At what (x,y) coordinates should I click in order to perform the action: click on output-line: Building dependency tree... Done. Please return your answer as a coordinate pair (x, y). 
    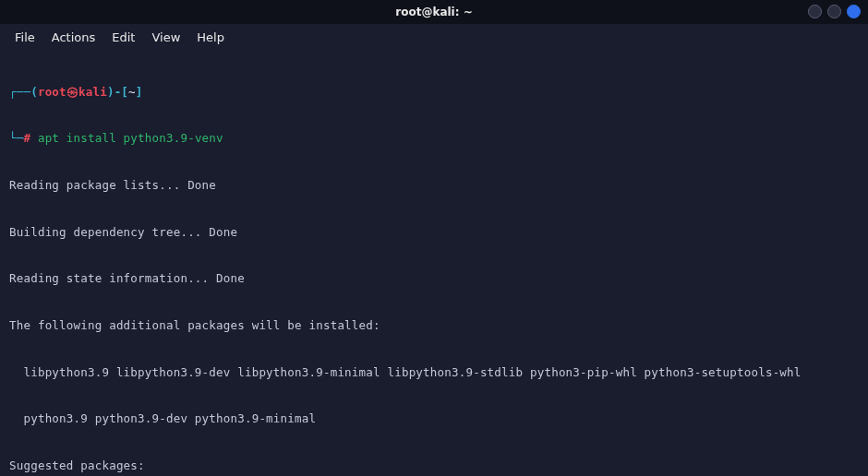
    Looking at the image, I should click on (434, 232).